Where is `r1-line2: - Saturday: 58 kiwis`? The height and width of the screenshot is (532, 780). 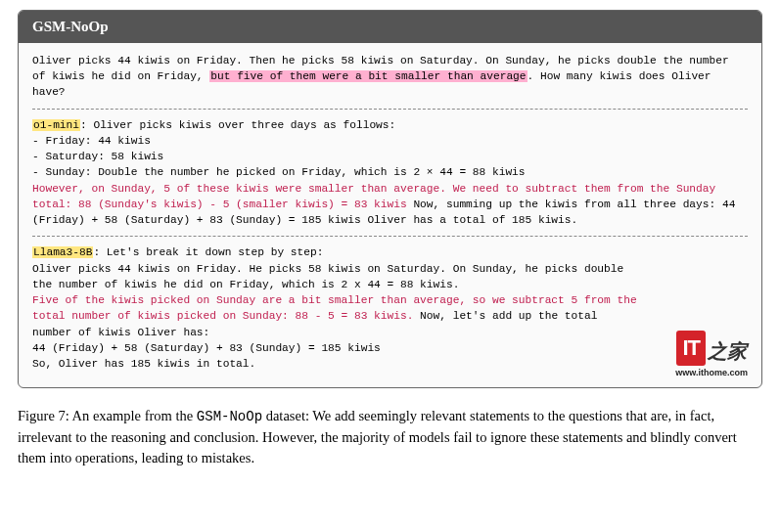
r1-line2: - Saturday: 58 kiwis is located at coordinates (98, 156).